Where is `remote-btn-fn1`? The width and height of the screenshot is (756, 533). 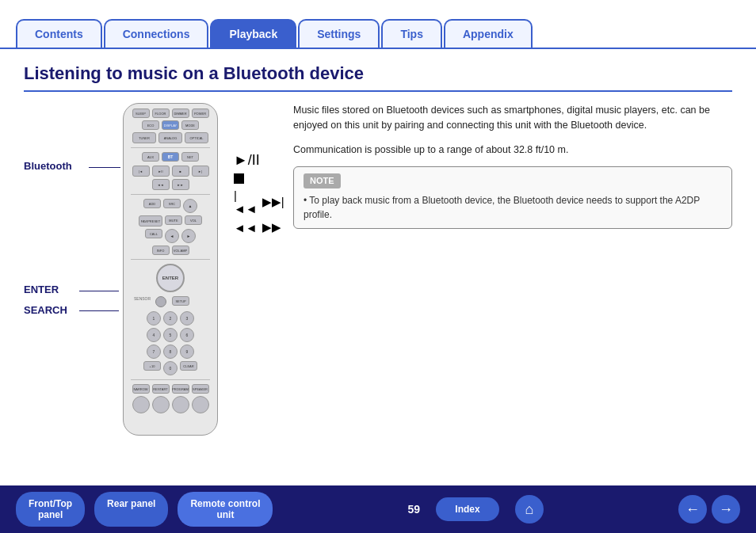 remote-btn-fn1 is located at coordinates (141, 405).